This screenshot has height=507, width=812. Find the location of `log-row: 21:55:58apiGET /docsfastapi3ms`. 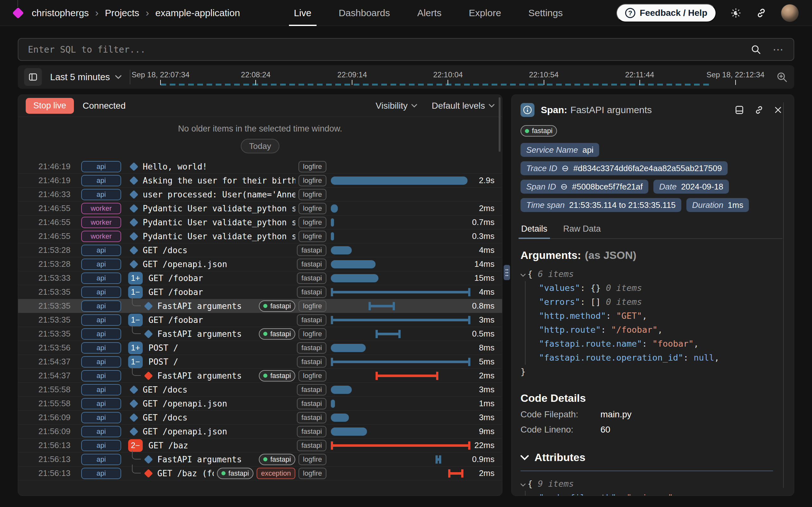

log-row: 21:55:58apiGET /docsfastapi3ms is located at coordinates (260, 390).